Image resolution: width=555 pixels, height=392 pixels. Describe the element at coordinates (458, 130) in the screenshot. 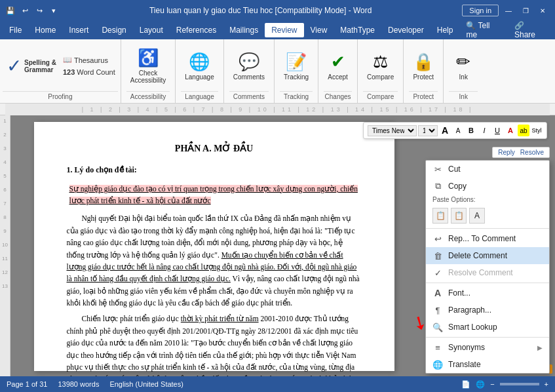

I see `shrink-font-button: A` at that location.